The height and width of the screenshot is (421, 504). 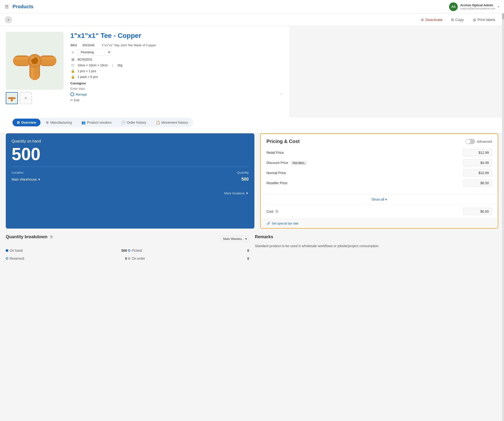 What do you see at coordinates (15, 258) in the screenshot?
I see `reserved-label: Reserved` at bounding box center [15, 258].